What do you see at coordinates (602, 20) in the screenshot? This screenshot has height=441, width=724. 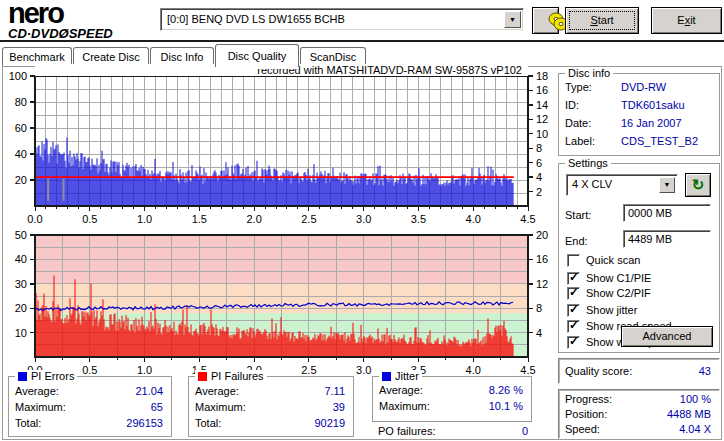 I see `start-button: Start` at bounding box center [602, 20].